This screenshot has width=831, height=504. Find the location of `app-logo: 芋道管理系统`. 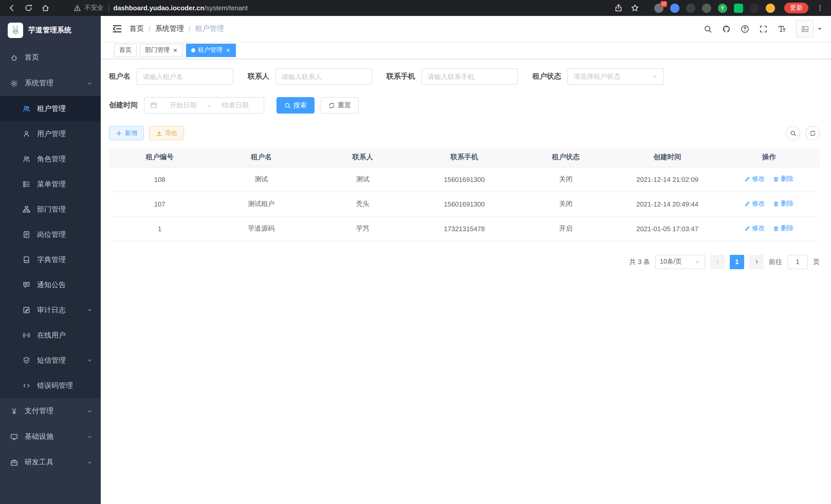

app-logo: 芋道管理系统 is located at coordinates (51, 30).